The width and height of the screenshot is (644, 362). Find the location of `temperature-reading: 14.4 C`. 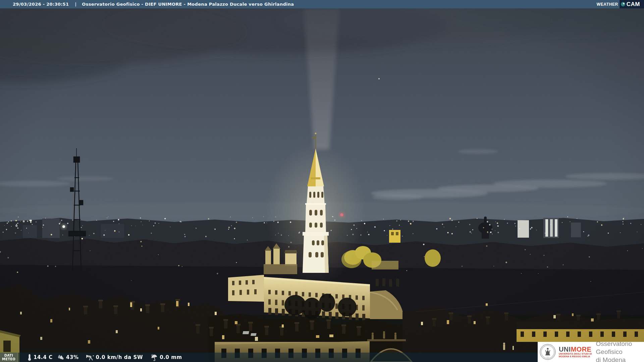

temperature-reading: 14.4 C is located at coordinates (40, 357).